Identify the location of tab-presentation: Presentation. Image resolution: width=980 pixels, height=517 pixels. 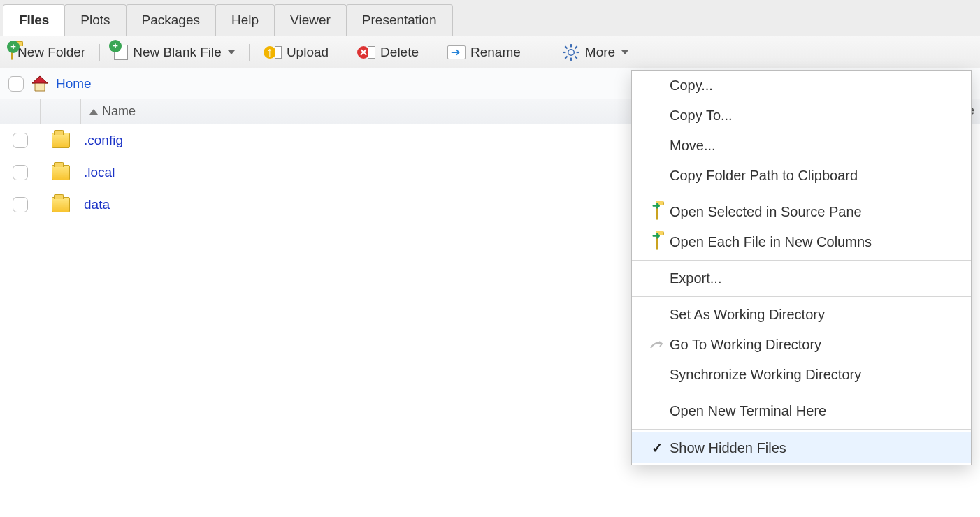
(400, 20).